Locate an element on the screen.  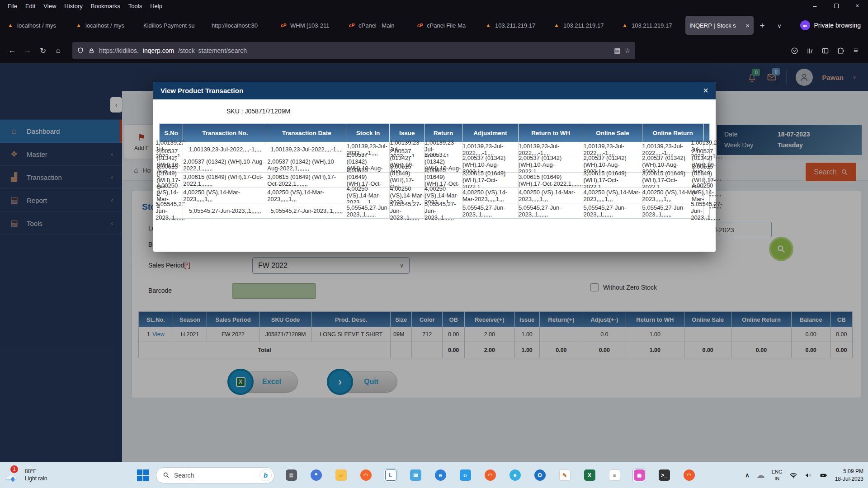
extensions-puzzle-icon is located at coordinates (840, 51).